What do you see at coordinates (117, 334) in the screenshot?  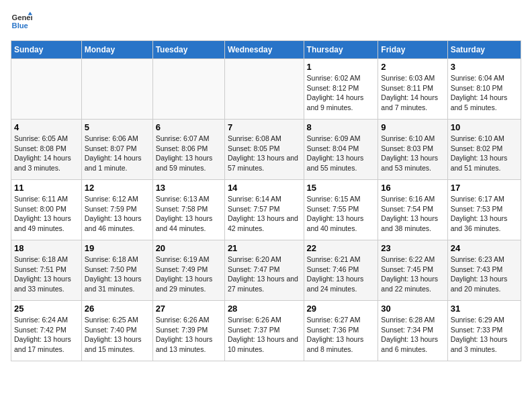 I see `day-info: Sunrise: 6:25 AM Sunset: 7:40 PM Dayligh…` at bounding box center [117, 334].